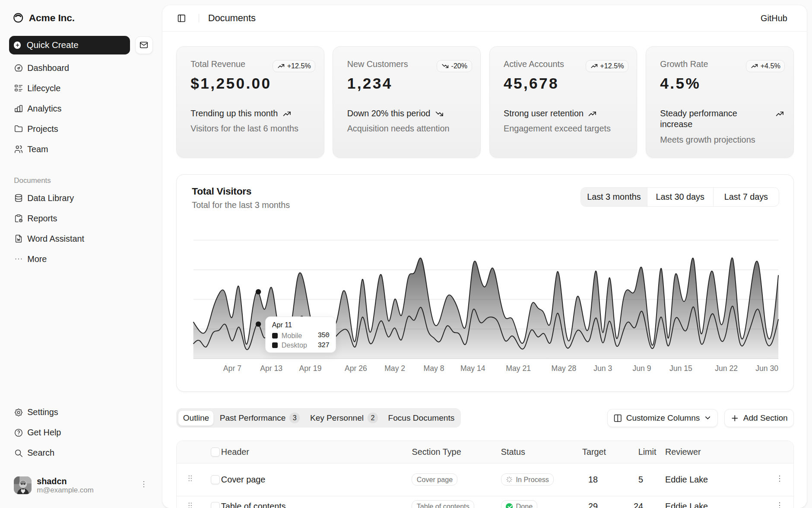  I want to click on svg-text: Jun 9, so click(642, 368).